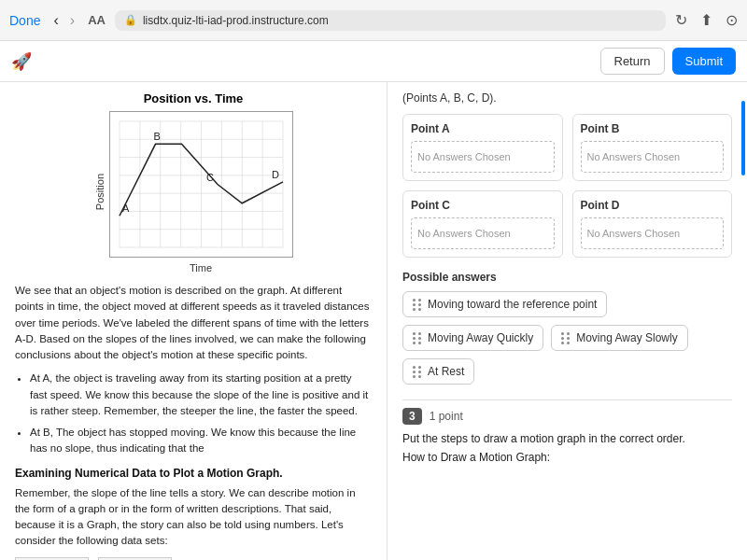 The image size is (747, 560). What do you see at coordinates (653, 224) in the screenshot?
I see `point-d-box: Point D No Answers Chosen` at bounding box center [653, 224].